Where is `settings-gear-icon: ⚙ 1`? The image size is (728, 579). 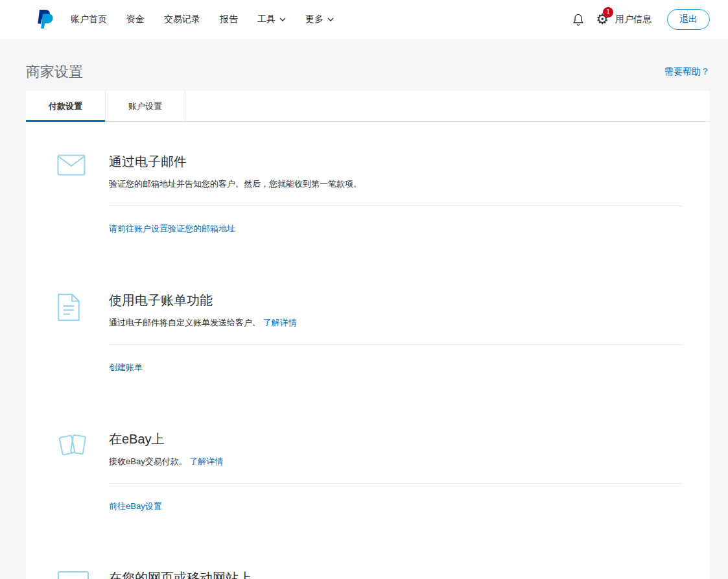 settings-gear-icon: ⚙ 1 is located at coordinates (602, 19).